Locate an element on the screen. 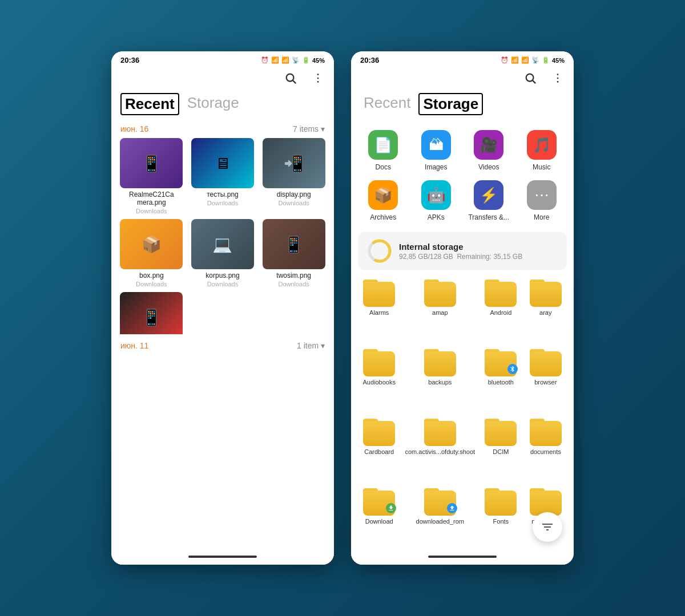 The image size is (685, 616). transfers-icon: ⚡ is located at coordinates (489, 195).